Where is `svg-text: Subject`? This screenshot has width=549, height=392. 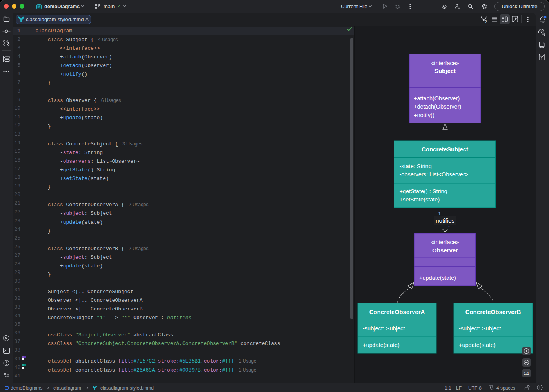
svg-text: Subject is located at coordinates (445, 71).